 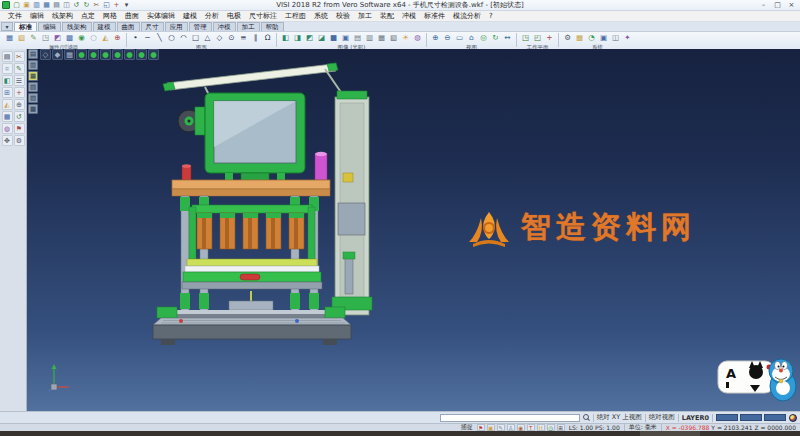 What do you see at coordinates (33, 65) in the screenshot?
I see `toggle-surfaces-icon: ▥` at bounding box center [33, 65].